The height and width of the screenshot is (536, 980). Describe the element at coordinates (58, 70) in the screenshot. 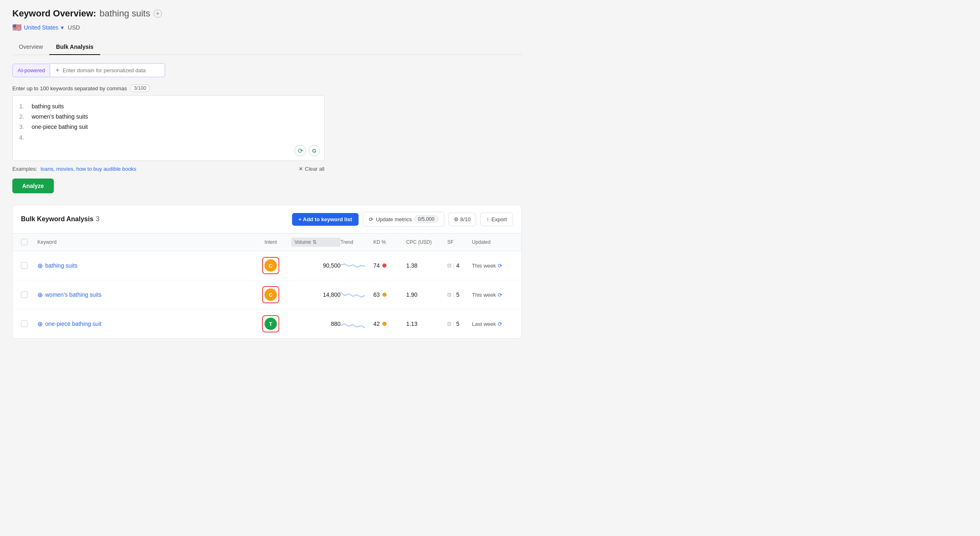

I see `sparkle-icon: ✦` at that location.